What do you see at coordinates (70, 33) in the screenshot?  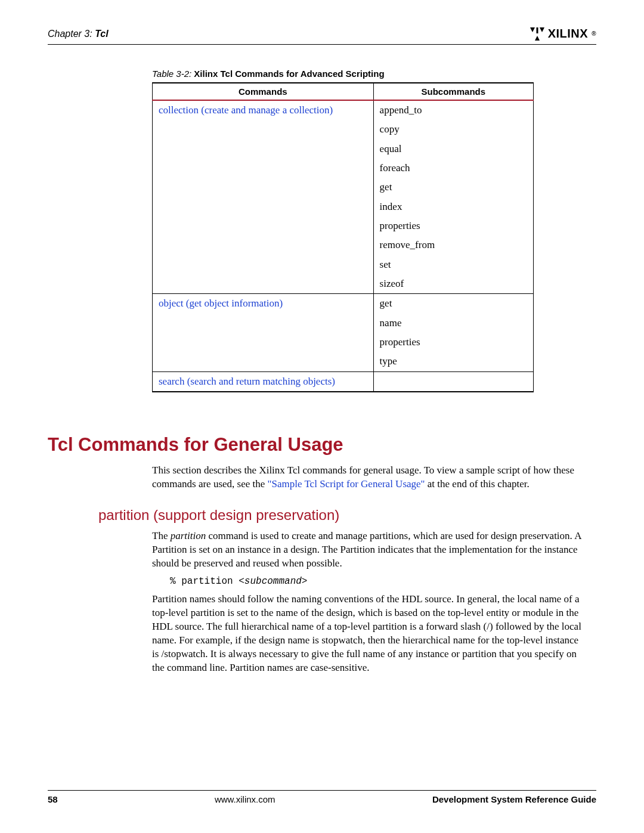 I see `chapter-prefix: Chapter 3:` at bounding box center [70, 33].